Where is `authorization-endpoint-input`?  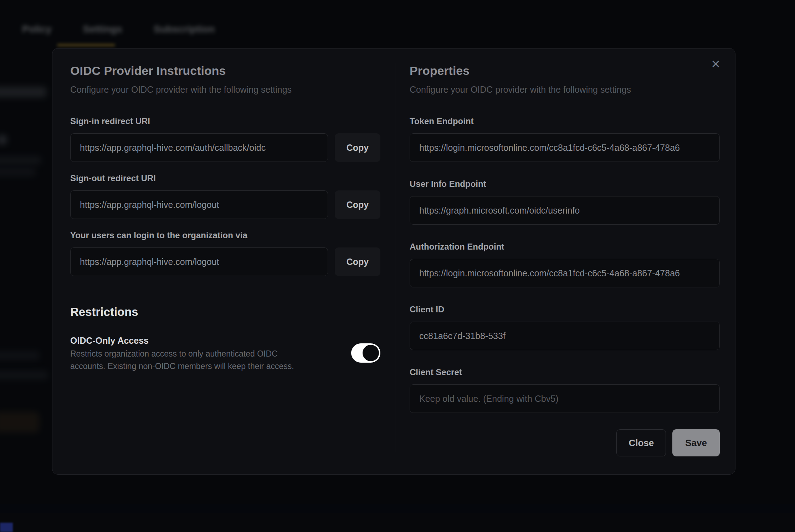 authorization-endpoint-input is located at coordinates (565, 273).